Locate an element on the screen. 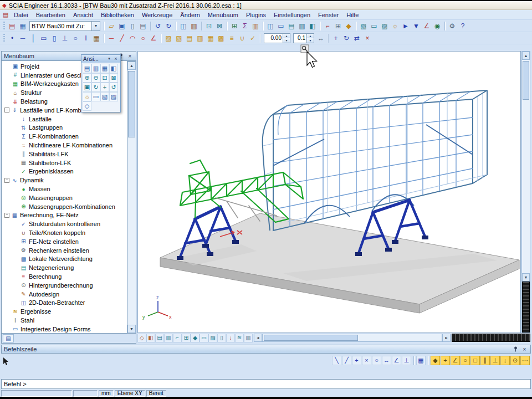  tool-button: ╲ is located at coordinates (337, 360).